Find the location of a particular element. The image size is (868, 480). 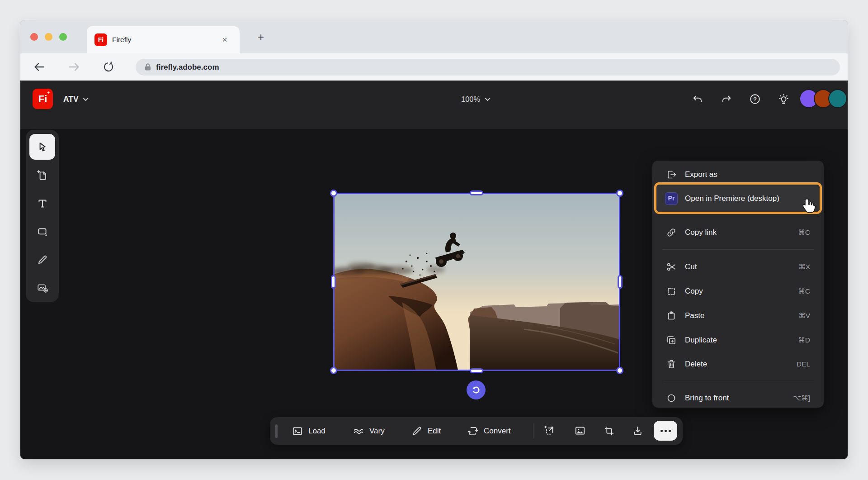

menu-item-label: Copy is located at coordinates (694, 291).